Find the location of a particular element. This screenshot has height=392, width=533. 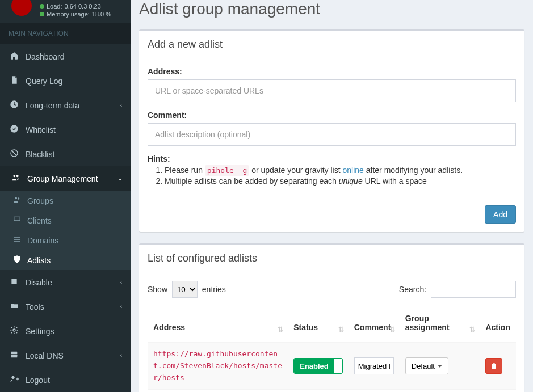

sidebar-item-label: Disable is located at coordinates (39, 283).